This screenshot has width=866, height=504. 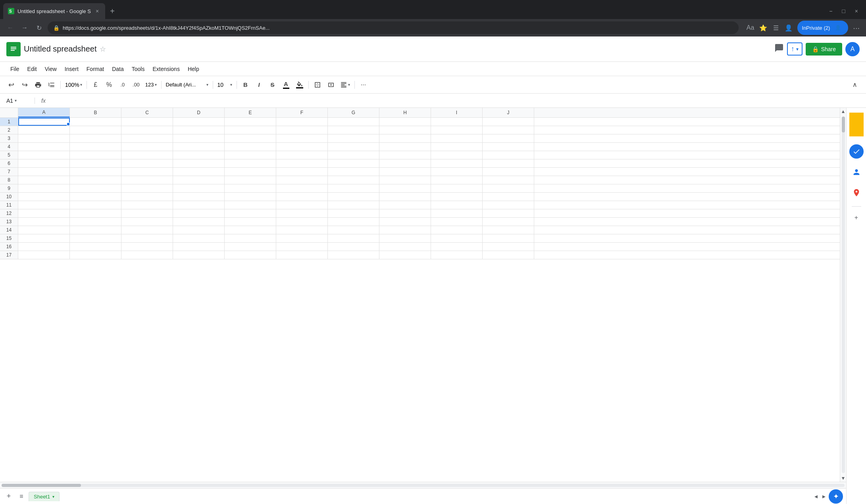 I want to click on row-number-10: 10, so click(x=9, y=197).